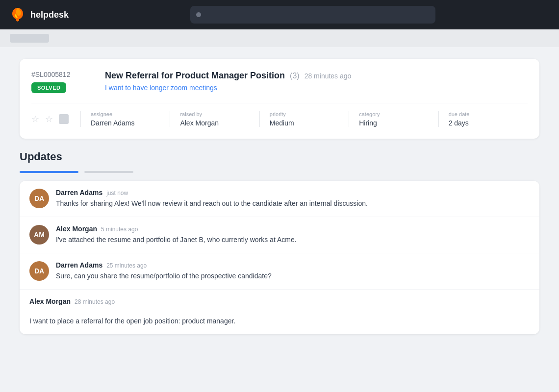 This screenshot has height=392, width=559. What do you see at coordinates (304, 123) in the screenshot?
I see `priority-value: Medium` at bounding box center [304, 123].